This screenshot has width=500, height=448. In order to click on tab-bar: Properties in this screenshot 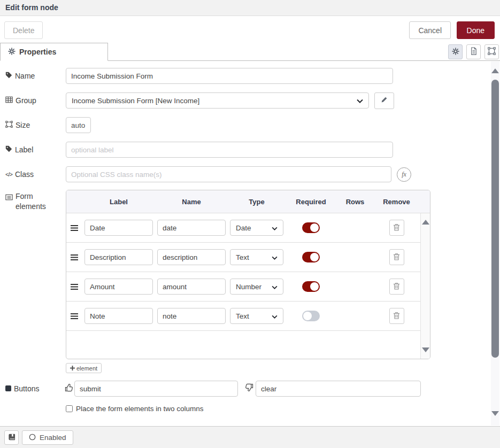, I will do `click(250, 52)`.